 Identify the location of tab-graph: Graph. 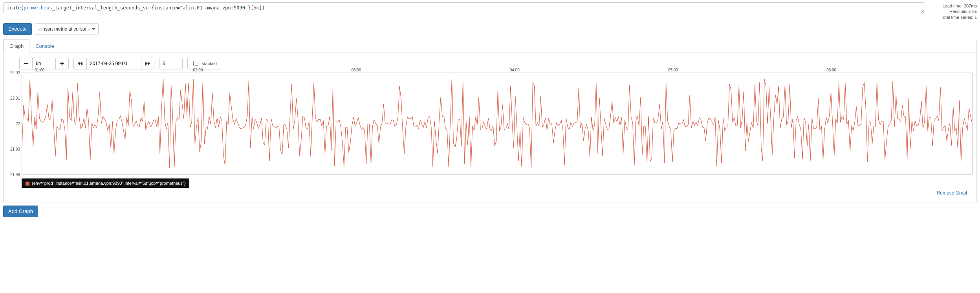
(16, 46).